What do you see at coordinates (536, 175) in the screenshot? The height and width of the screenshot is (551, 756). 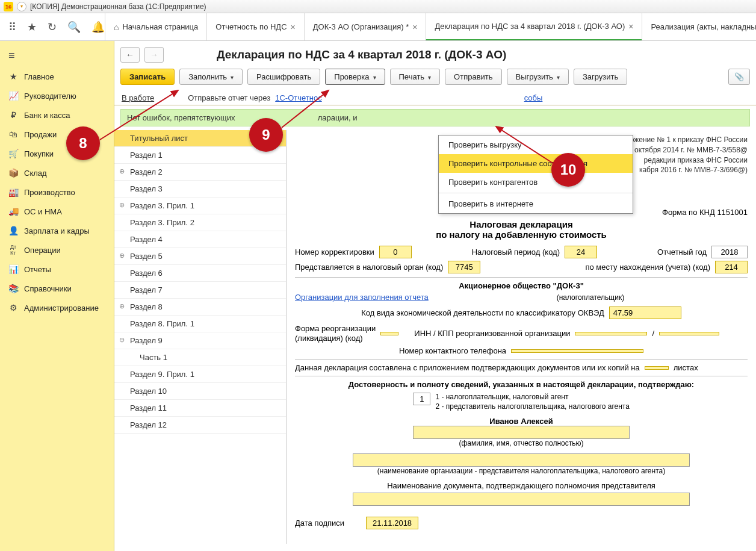 I see `check-dropdown: Проверить выгрузку Проверить контрольные…` at bounding box center [536, 175].